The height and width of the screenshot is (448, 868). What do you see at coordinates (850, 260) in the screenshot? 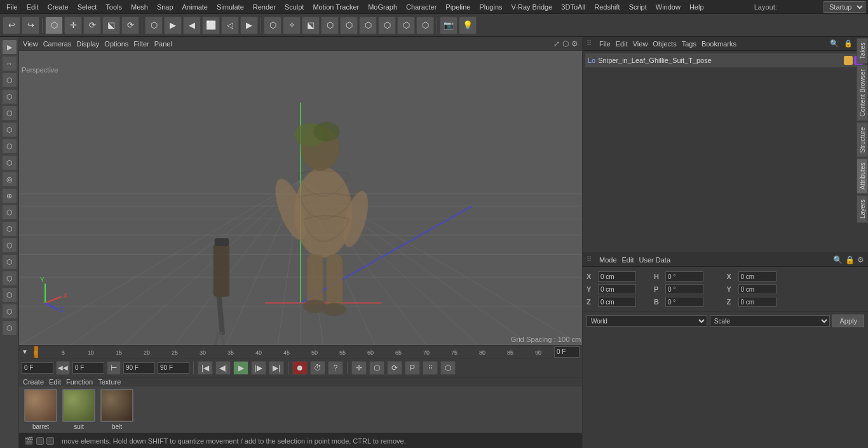
I see `attr-lock-icon: 🔒` at bounding box center [850, 260].